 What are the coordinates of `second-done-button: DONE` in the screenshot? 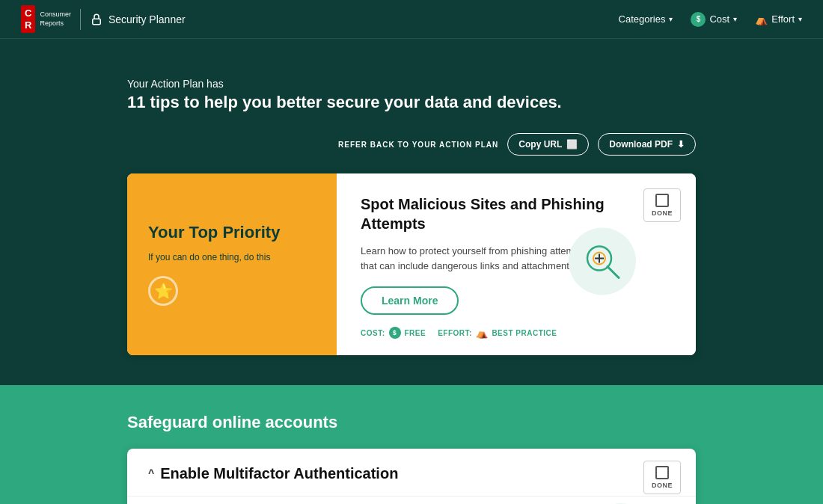 It's located at (662, 477).